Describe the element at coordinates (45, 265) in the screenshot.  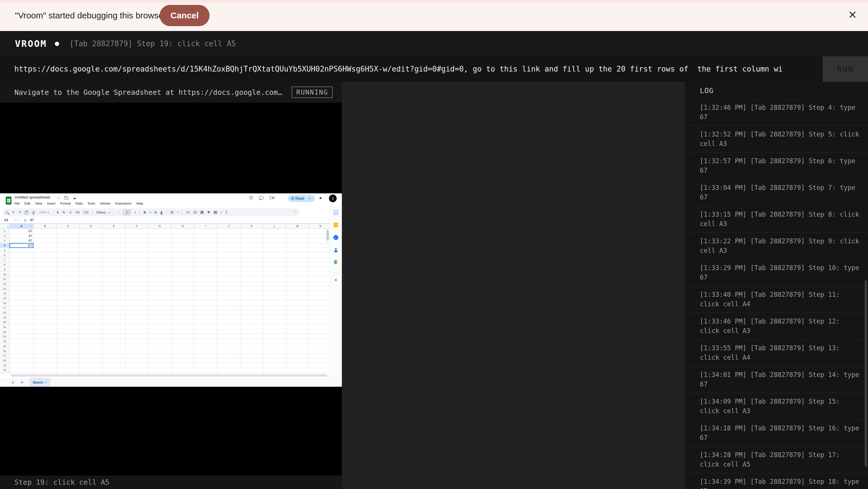
I see `cell-B8` at that location.